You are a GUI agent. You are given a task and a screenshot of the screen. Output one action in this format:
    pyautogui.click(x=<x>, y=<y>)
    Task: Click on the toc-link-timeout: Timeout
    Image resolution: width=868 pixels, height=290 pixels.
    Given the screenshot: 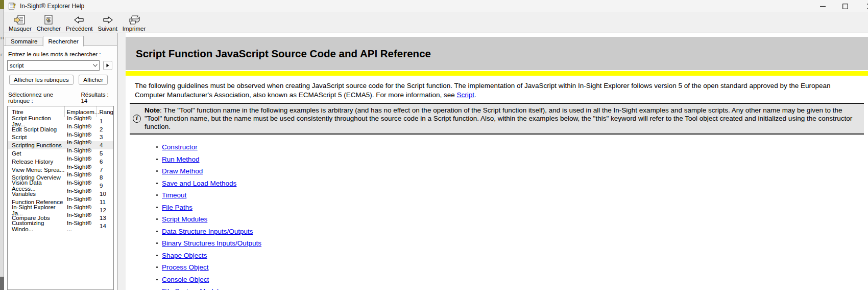 What is the action you would take?
    pyautogui.click(x=174, y=195)
    